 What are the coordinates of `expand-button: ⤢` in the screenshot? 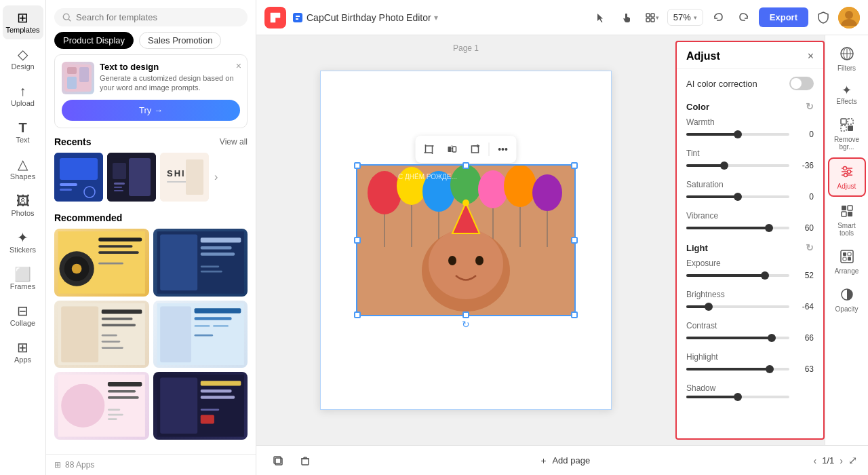 It's located at (853, 460).